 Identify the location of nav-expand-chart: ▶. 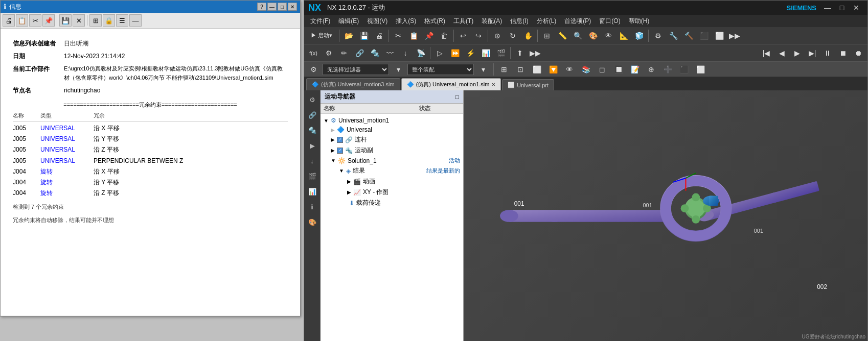
(349, 192).